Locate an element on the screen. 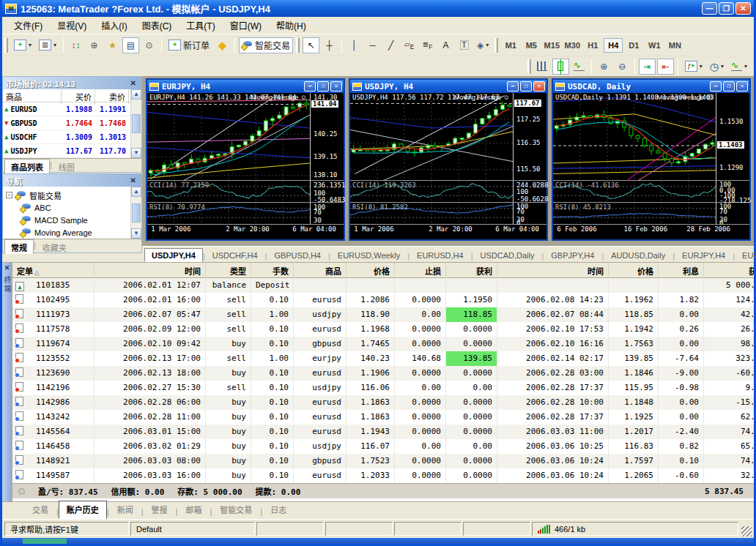  navigator-titlebar: 导航 ✕ is located at coordinates (72, 180).